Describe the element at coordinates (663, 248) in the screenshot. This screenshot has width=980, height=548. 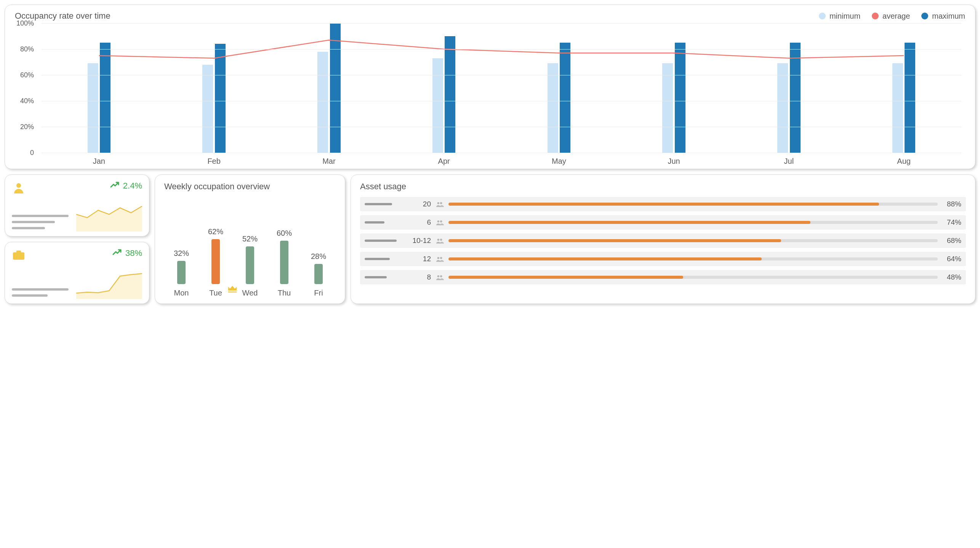
I see `asset-usage-list: 2088%674%10-1268%1264%848%` at that location.